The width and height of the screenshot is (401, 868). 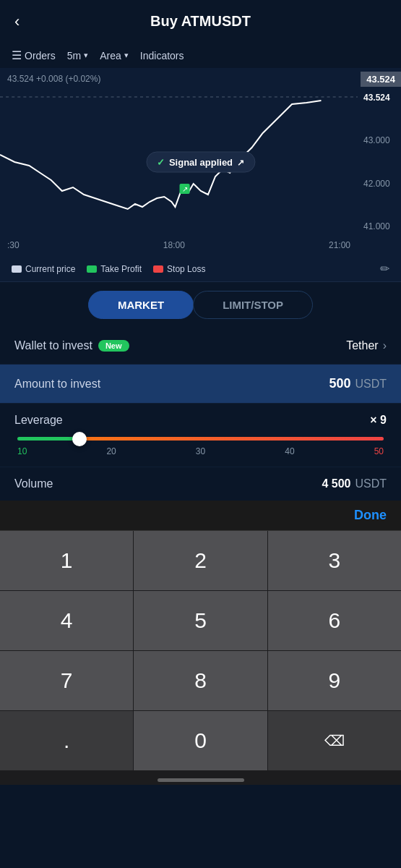 What do you see at coordinates (160, 162) in the screenshot?
I see `signal-check-icon: ✓` at bounding box center [160, 162].